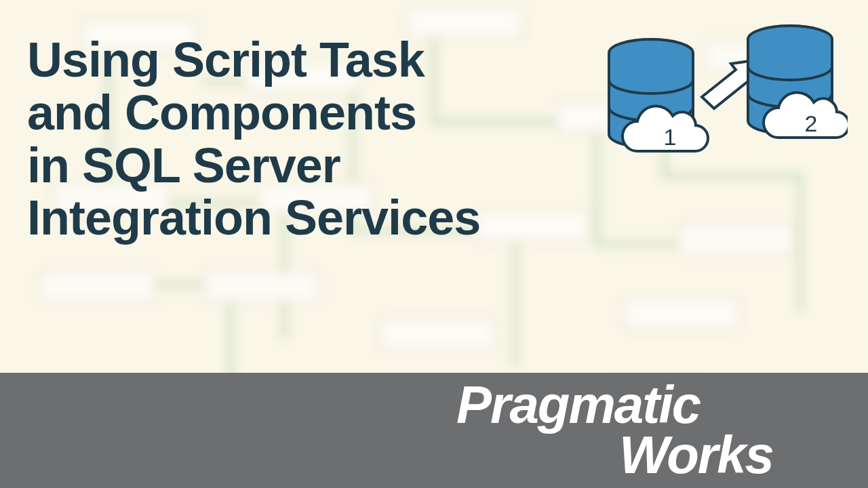 The width and height of the screenshot is (868, 488). I want to click on brand-line-1: Pragmatic, so click(614, 405).